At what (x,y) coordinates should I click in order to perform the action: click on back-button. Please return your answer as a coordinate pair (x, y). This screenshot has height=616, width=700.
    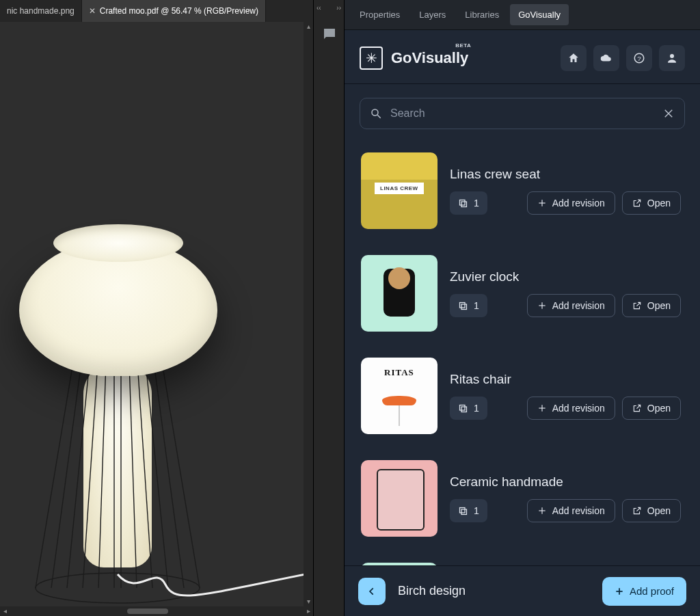
    Looking at the image, I should click on (372, 591).